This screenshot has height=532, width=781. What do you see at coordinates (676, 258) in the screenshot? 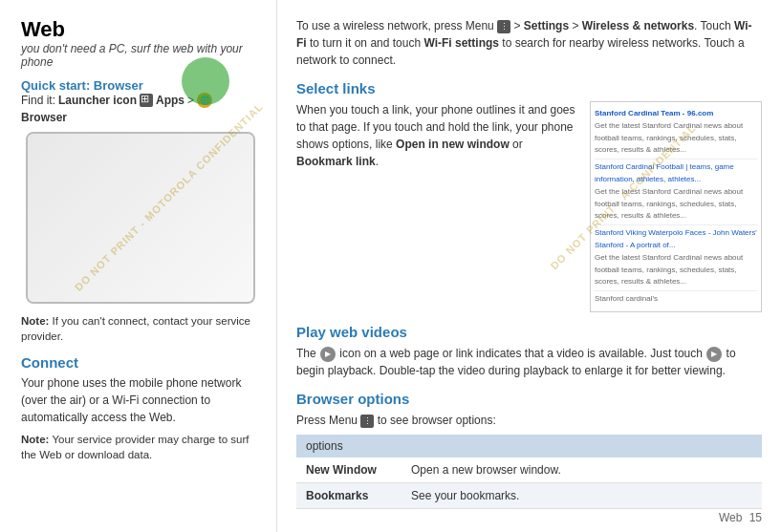
I see `mini-line-3: Stanford Viking Waterpolo Faces - John W…` at bounding box center [676, 258].